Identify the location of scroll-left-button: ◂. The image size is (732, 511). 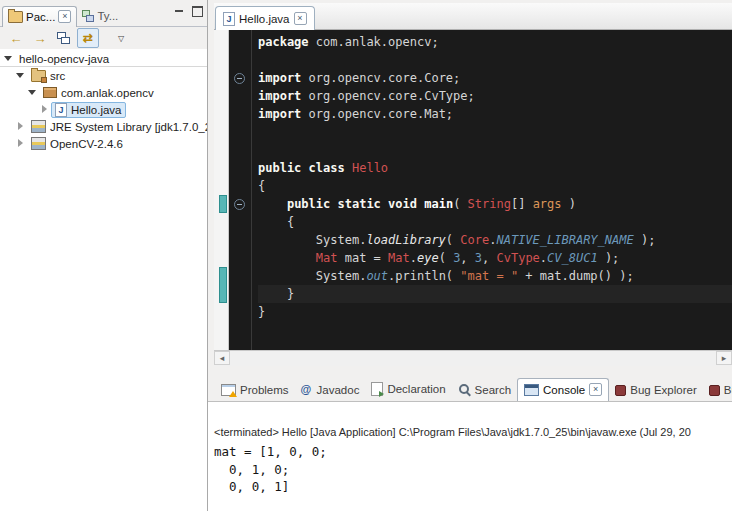
(222, 358).